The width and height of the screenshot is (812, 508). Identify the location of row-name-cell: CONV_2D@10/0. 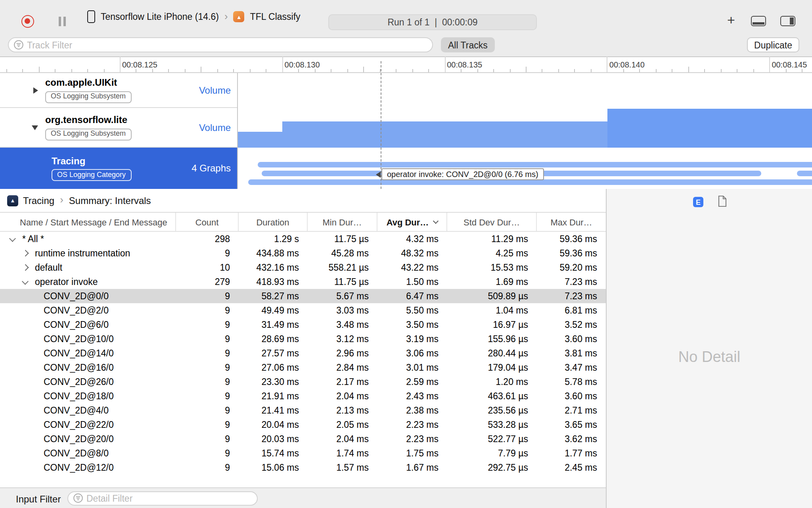
(88, 339).